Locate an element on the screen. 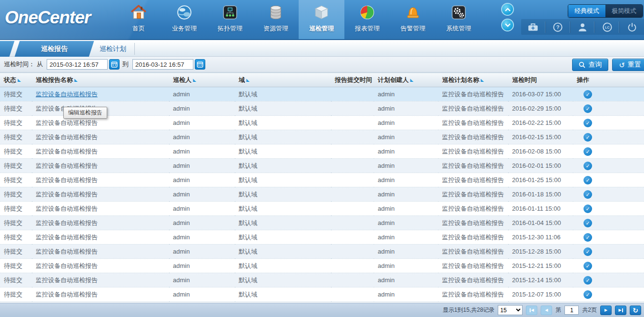 The image size is (644, 317). from-calendar-button is located at coordinates (114, 64).